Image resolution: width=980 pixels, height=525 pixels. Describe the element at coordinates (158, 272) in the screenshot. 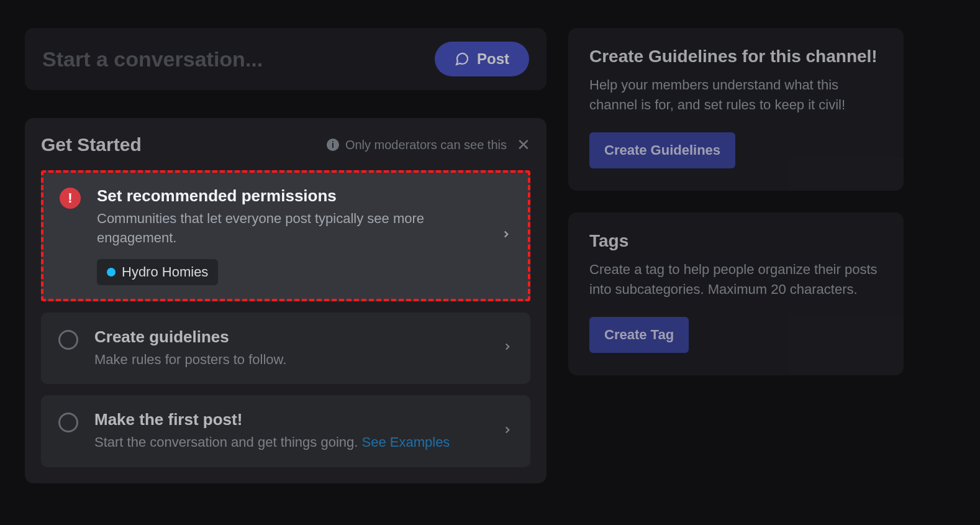

I see `role-chip: Hydro Homies` at that location.